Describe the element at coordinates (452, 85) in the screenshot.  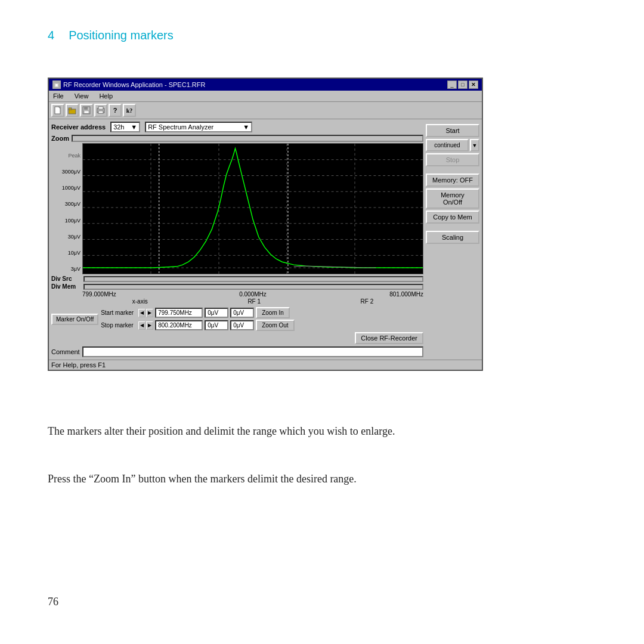
I see `minimize-button: _` at that location.